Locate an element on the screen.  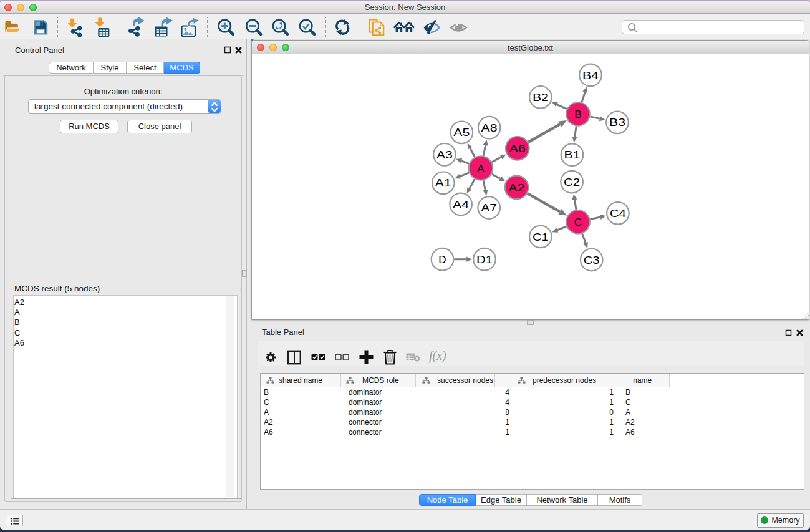
svg-text: B1 is located at coordinates (572, 155).